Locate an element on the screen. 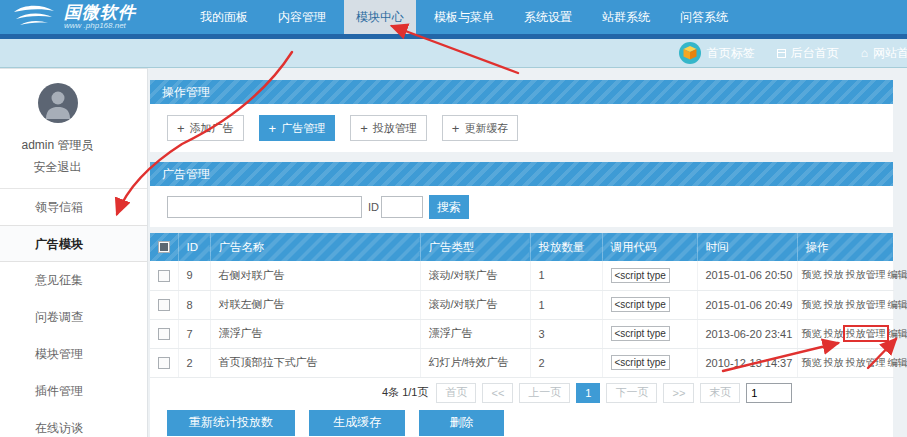 The width and height of the screenshot is (907, 437). id-input is located at coordinates (402, 207).